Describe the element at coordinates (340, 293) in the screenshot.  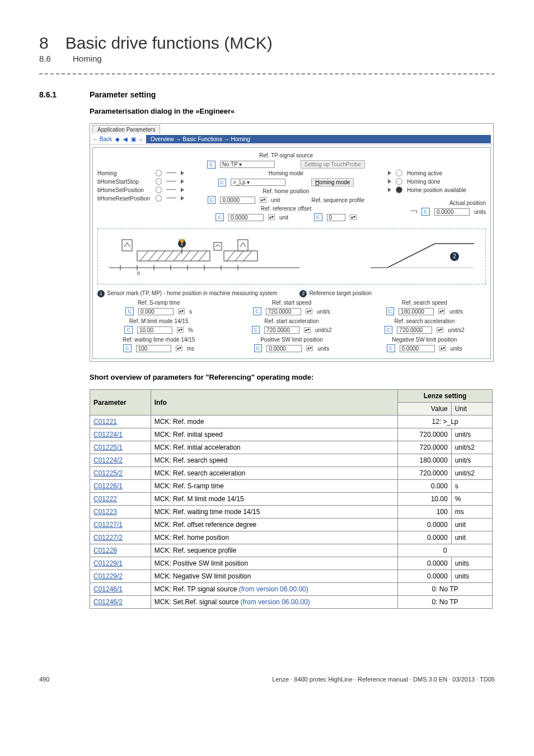
I see `legend-2: Reference target position` at that location.